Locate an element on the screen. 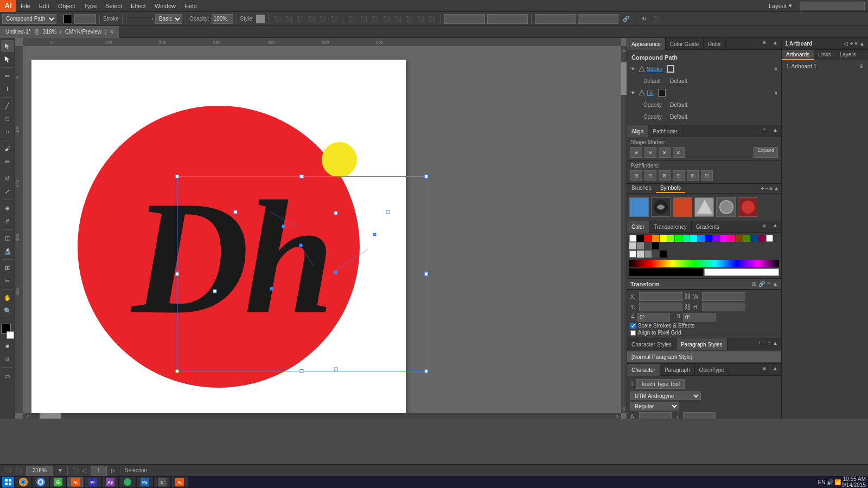  handle-tr is located at coordinates (426, 177).